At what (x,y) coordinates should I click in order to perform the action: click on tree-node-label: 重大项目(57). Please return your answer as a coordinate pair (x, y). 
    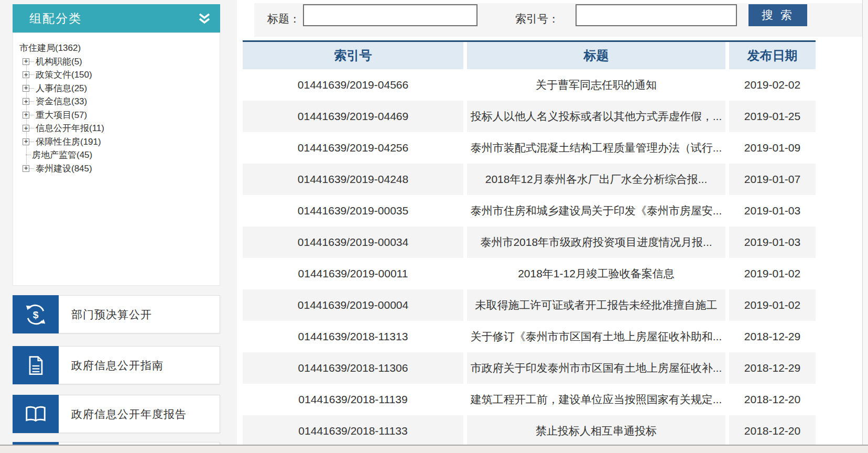
    Looking at the image, I should click on (61, 115).